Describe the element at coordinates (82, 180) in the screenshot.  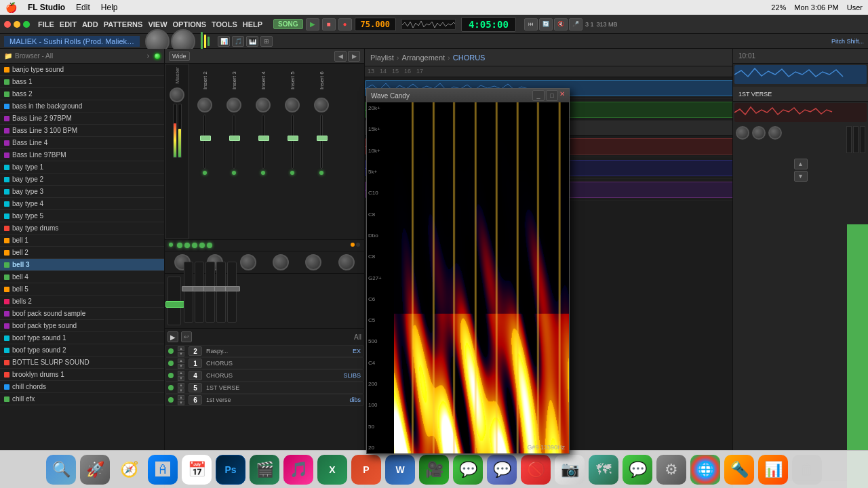
I see `track-item-bay-type-2: bay type 2` at that location.